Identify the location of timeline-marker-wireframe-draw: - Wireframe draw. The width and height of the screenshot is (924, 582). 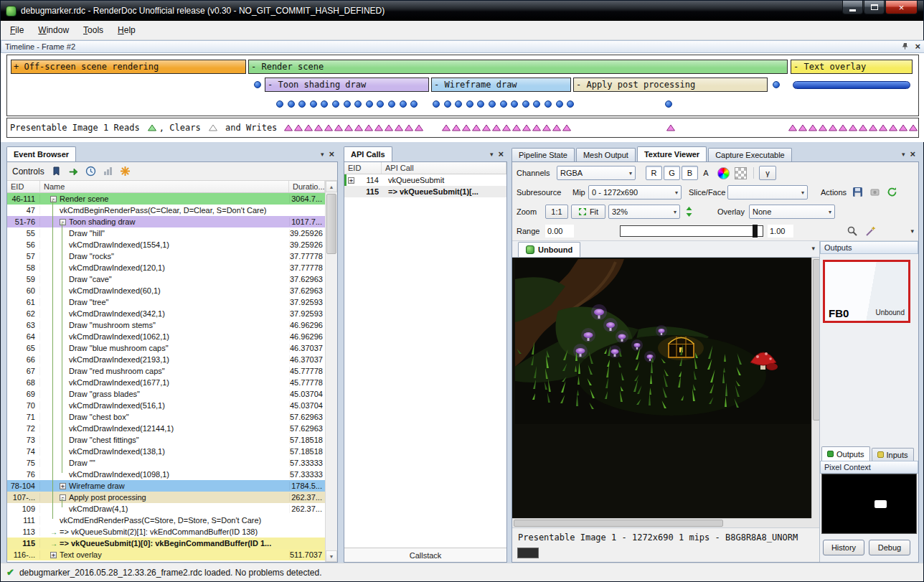
(501, 85).